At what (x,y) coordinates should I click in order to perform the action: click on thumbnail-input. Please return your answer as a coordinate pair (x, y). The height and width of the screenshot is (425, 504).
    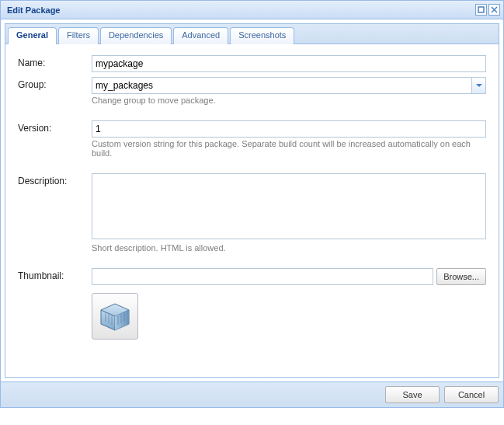
    Looking at the image, I should click on (262, 277).